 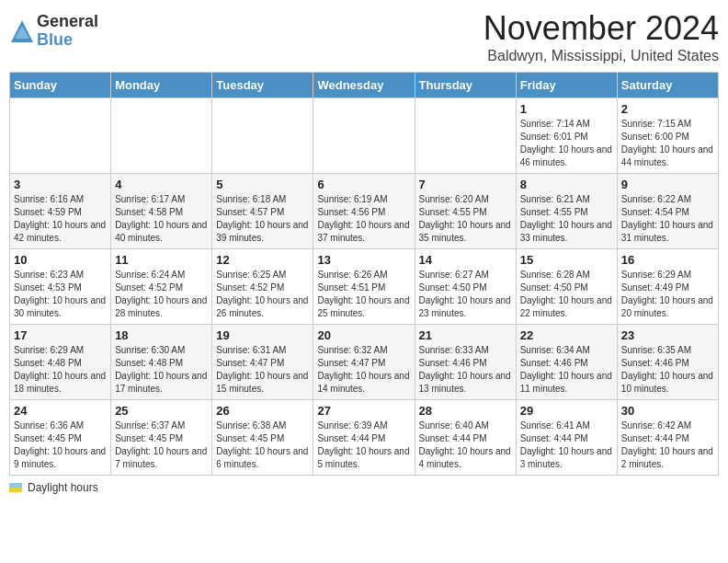 I want to click on weekday-header: Thursday, so click(x=465, y=86).